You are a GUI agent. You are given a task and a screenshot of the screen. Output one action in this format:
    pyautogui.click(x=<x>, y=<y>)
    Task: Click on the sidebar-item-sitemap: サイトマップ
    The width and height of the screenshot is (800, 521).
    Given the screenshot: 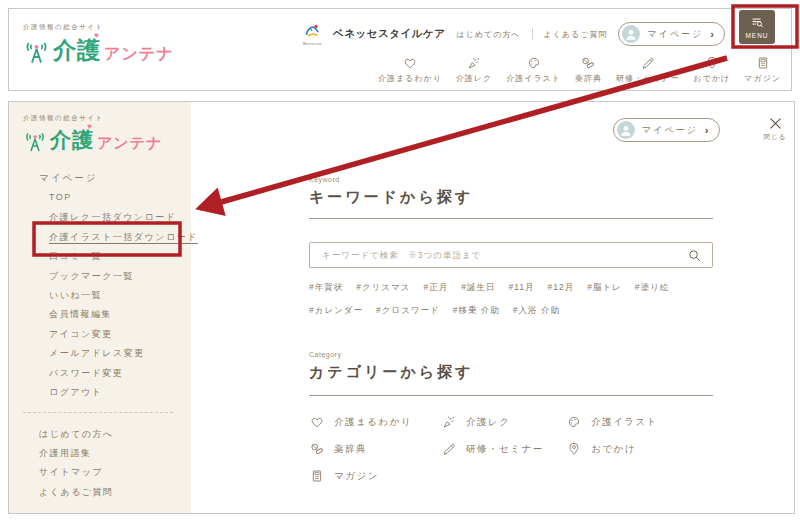 What is the action you would take?
    pyautogui.click(x=76, y=476)
    